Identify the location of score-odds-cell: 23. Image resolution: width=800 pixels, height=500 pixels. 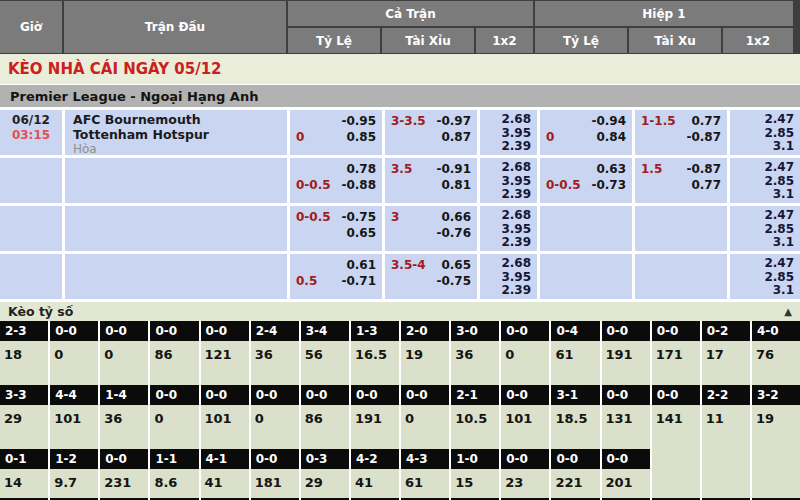
(525, 484).